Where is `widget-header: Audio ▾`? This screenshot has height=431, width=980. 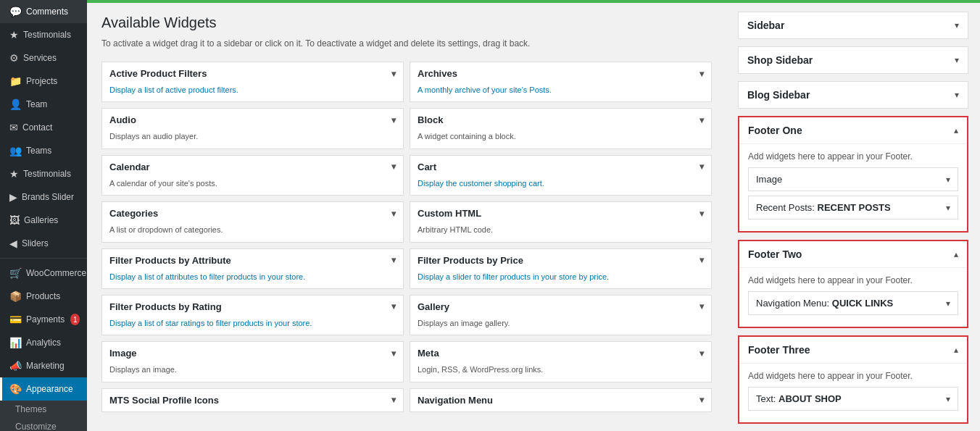
widget-header: Audio ▾ is located at coordinates (252, 120).